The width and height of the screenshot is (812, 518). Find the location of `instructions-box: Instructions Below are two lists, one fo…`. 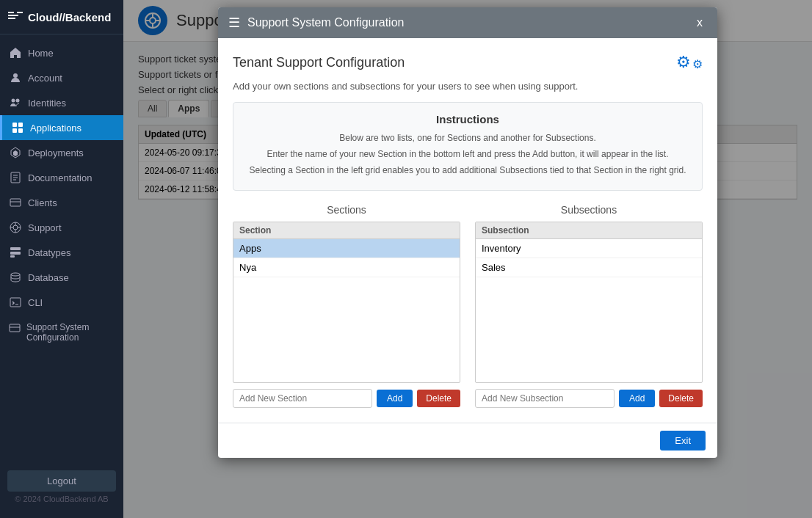

instructions-box: Instructions Below are two lists, one fo… is located at coordinates (468, 147).